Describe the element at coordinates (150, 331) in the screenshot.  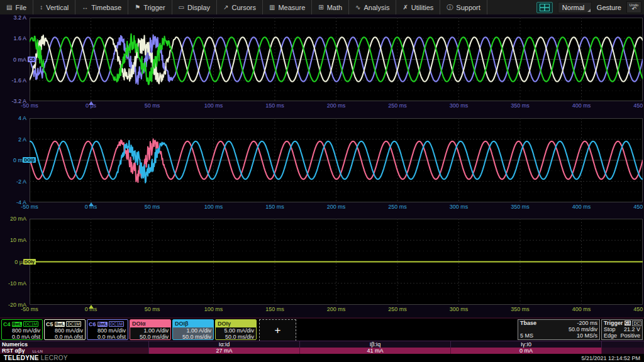
I see `function-scale-text: 1.00 A/div` at that location.